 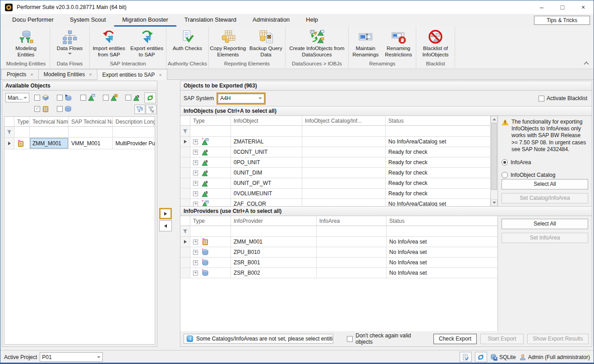 What do you see at coordinates (541, 98) in the screenshot?
I see `activate-blacklist-checkbox` at bounding box center [541, 98].